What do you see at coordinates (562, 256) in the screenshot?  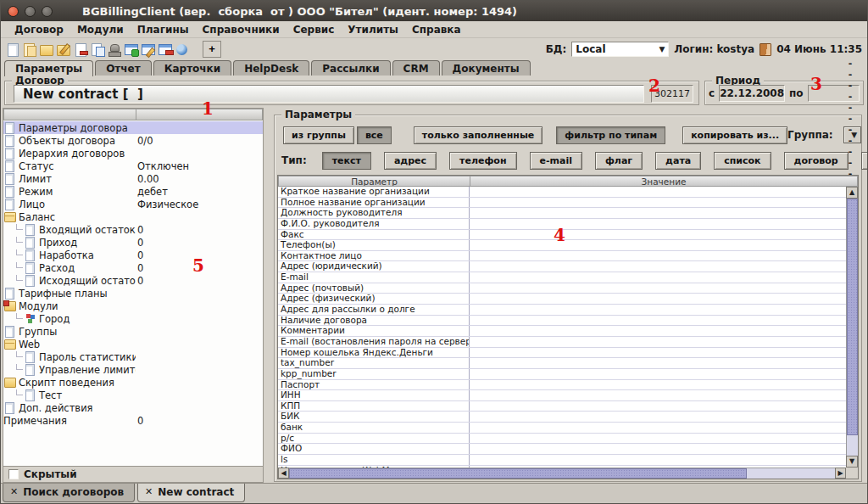 I see `table-row: Контактное лицо` at bounding box center [562, 256].